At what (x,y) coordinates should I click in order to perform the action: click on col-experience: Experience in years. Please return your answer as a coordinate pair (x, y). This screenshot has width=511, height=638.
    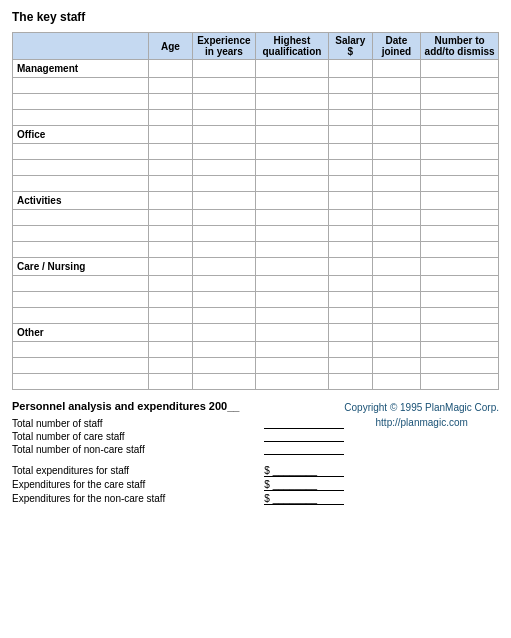
    Looking at the image, I should click on (224, 46).